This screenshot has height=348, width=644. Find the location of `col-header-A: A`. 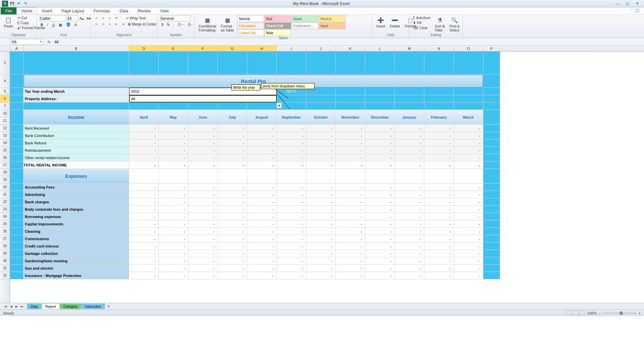

col-header-A: A is located at coordinates (17, 48).